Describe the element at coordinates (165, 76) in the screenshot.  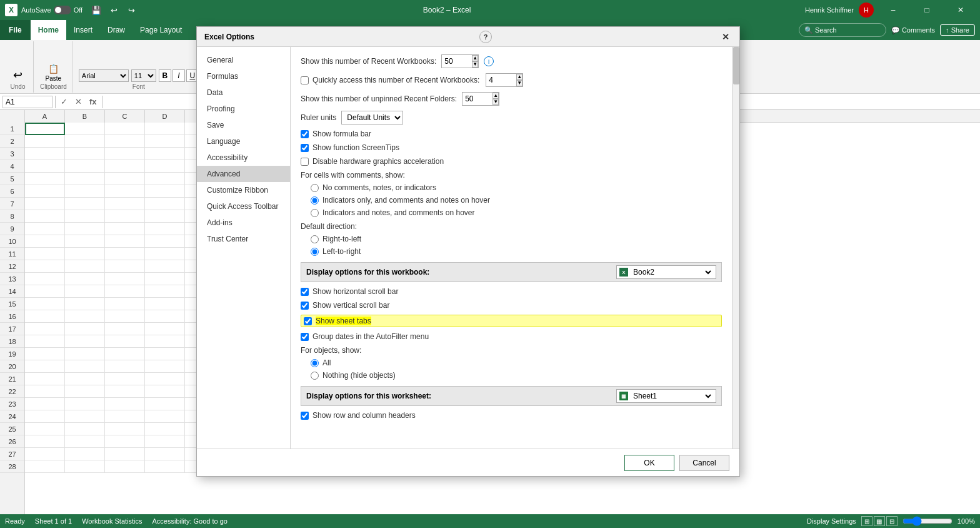
I see `bold-btn: B` at that location.